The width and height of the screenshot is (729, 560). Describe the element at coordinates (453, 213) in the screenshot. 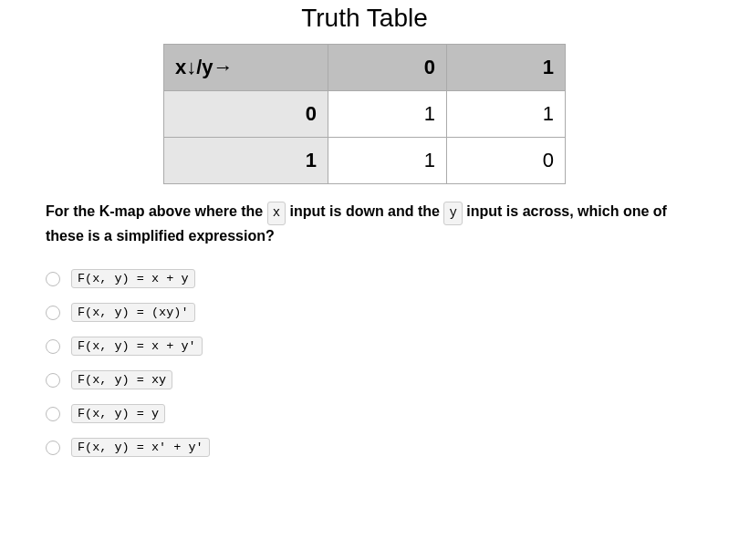

I see `code-chip-y: y` at that location.